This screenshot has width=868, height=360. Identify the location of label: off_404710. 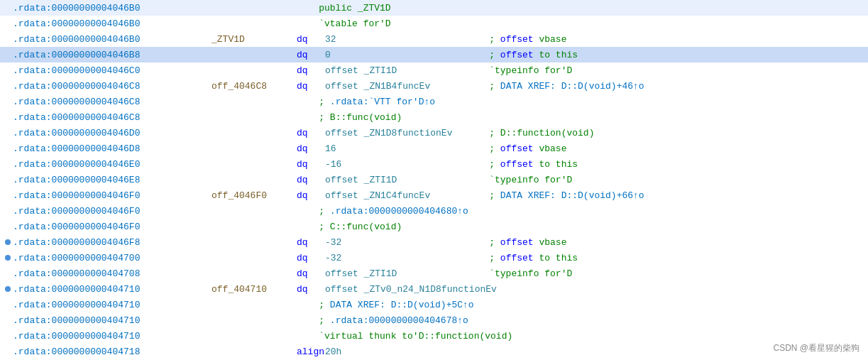
(254, 290).